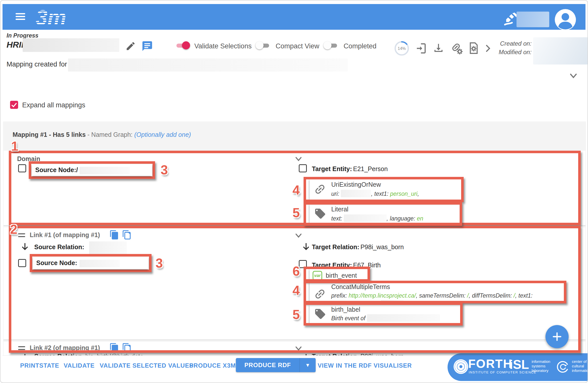 The width and height of the screenshot is (588, 383). What do you see at coordinates (346, 309) in the screenshot?
I see `generator-name: birth_label` at bounding box center [346, 309].